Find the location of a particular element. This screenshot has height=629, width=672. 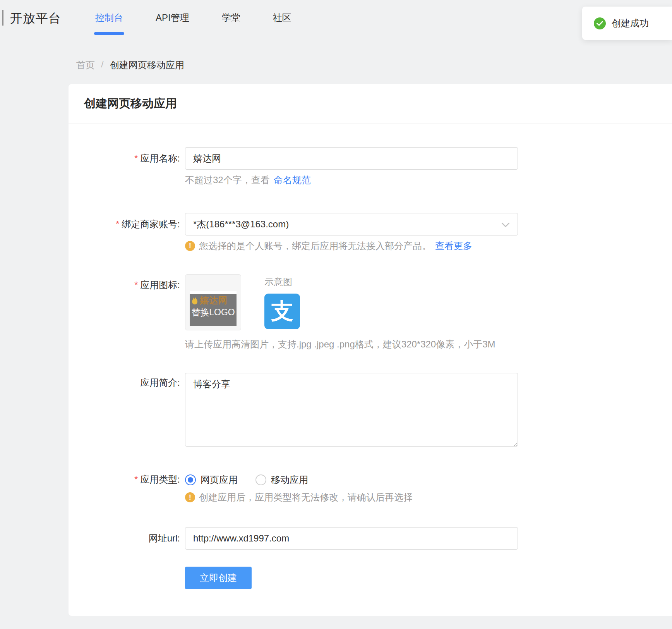

merchant-account-select: *杰(186***3@163.com) is located at coordinates (351, 224).